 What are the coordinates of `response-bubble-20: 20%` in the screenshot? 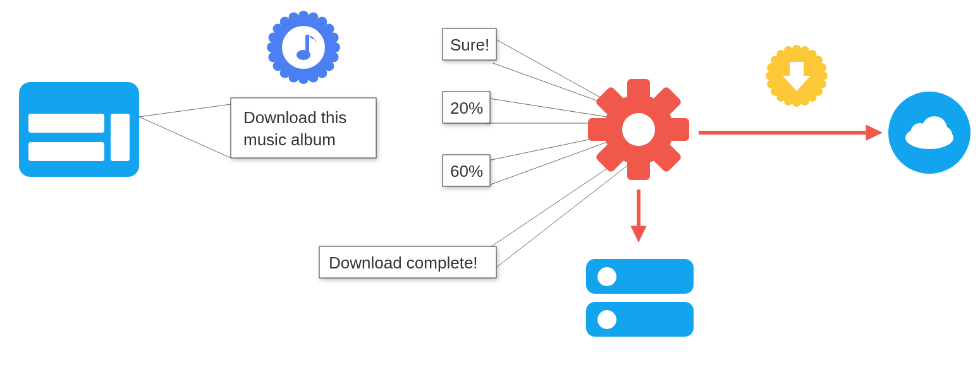 It's located at (467, 107).